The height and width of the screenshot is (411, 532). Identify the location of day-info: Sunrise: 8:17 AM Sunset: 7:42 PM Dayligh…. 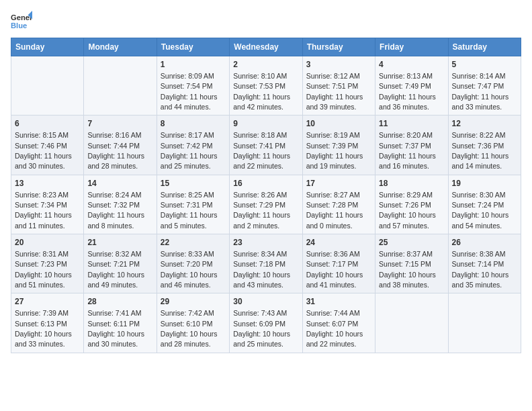
(189, 150).